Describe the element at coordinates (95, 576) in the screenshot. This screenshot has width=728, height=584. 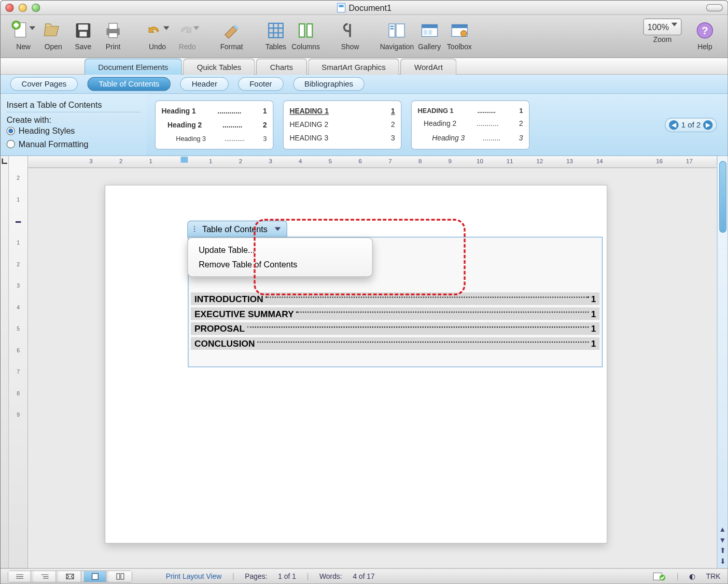
I see `view-print-layout-button` at that location.